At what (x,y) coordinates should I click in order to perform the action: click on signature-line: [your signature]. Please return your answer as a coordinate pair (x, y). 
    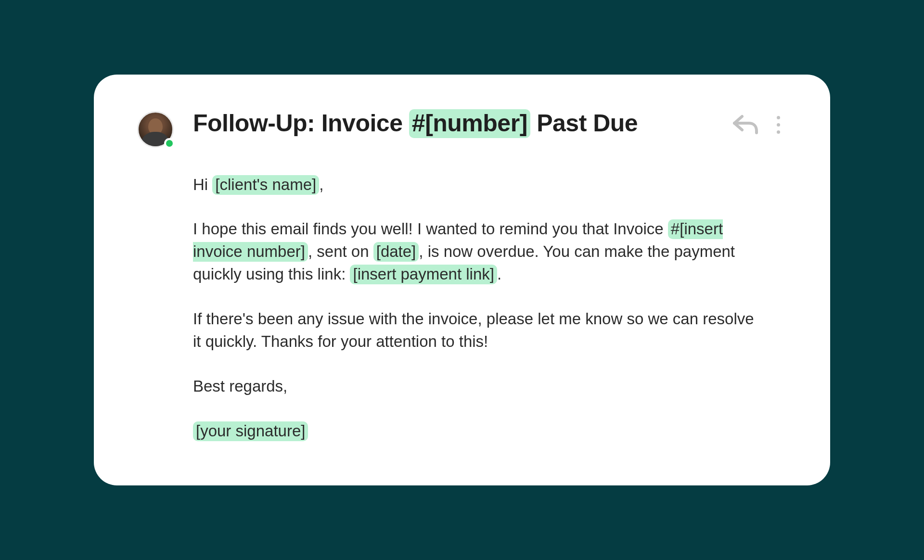
    Looking at the image, I should click on (477, 431).